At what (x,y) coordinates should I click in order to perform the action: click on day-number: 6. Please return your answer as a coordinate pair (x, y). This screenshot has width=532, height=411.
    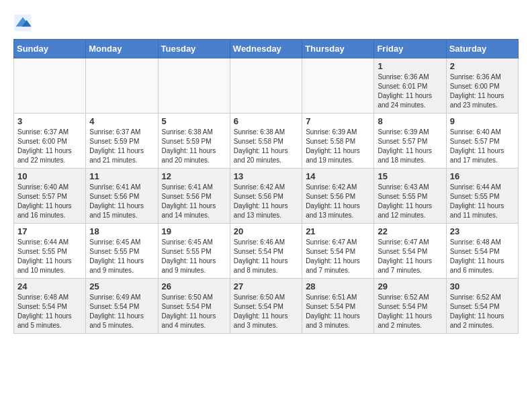
    Looking at the image, I should click on (266, 121).